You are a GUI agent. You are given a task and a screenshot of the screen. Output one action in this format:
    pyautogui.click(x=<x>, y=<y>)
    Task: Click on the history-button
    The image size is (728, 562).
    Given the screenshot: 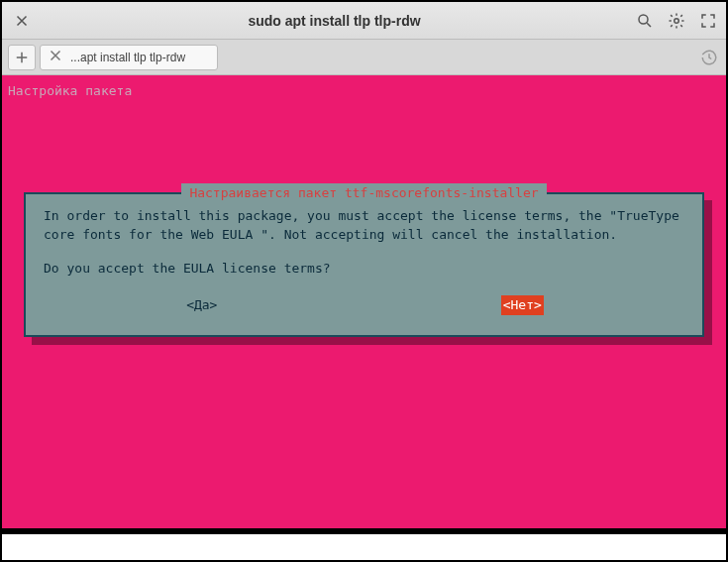 What is the action you would take?
    pyautogui.click(x=709, y=57)
    